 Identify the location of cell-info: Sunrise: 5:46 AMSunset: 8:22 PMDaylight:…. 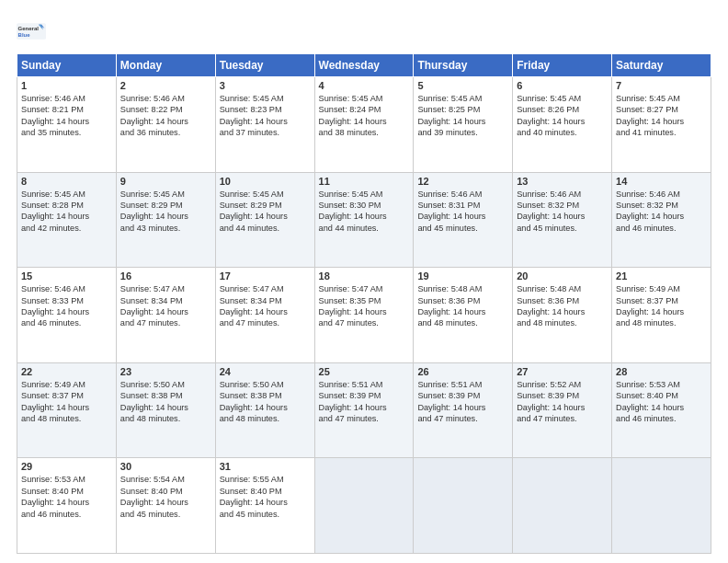
(165, 116).